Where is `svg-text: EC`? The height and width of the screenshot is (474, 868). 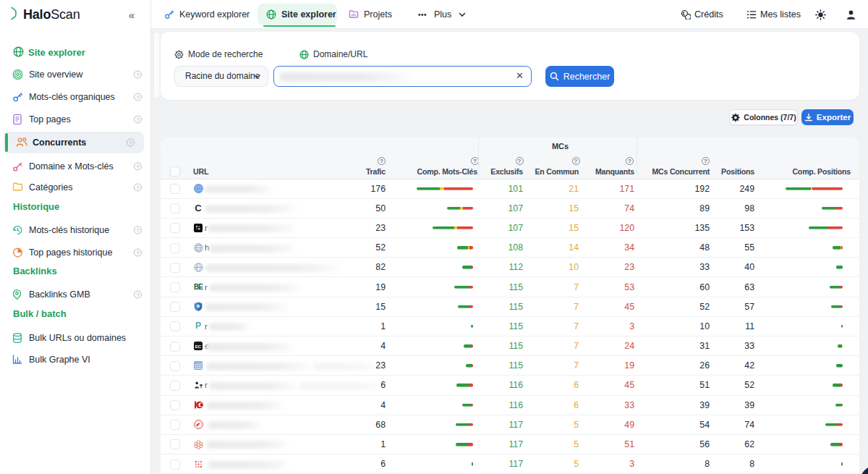 svg-text: EC is located at coordinates (198, 347).